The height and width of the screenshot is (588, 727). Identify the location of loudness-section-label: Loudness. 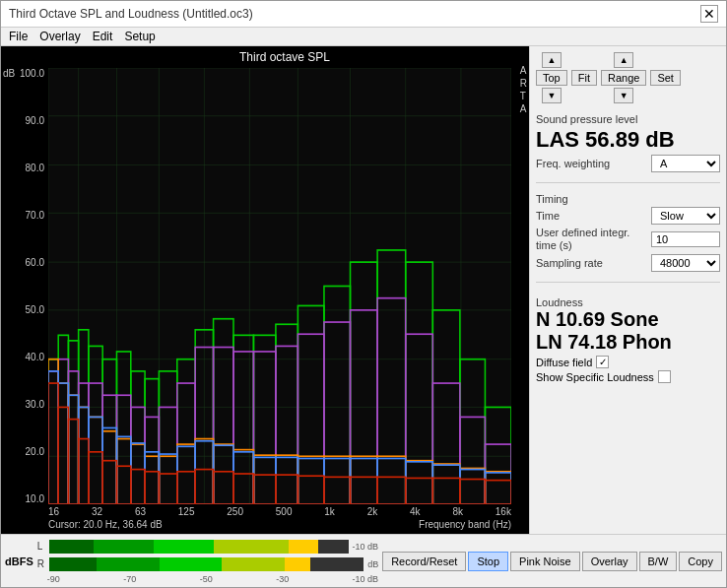
(628, 302).